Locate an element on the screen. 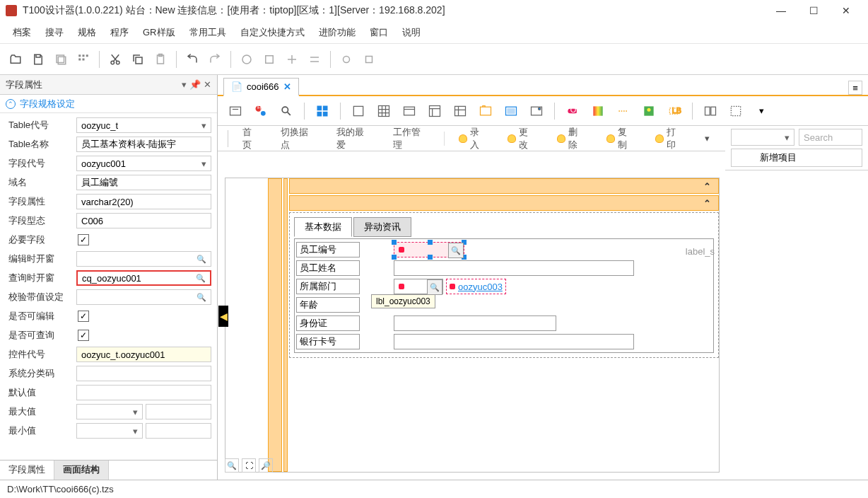 This screenshot has width=868, height=498. field-dept-input: 🔍 is located at coordinates (418, 286).